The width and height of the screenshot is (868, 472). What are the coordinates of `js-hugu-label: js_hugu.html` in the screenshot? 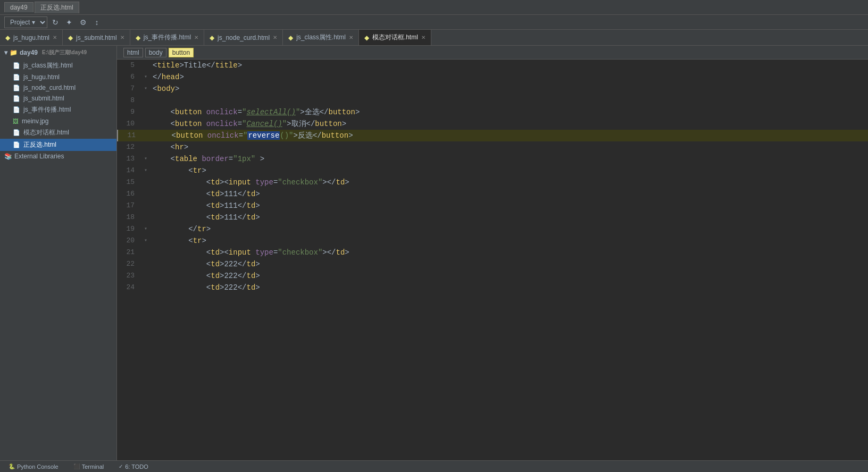 It's located at (31, 38).